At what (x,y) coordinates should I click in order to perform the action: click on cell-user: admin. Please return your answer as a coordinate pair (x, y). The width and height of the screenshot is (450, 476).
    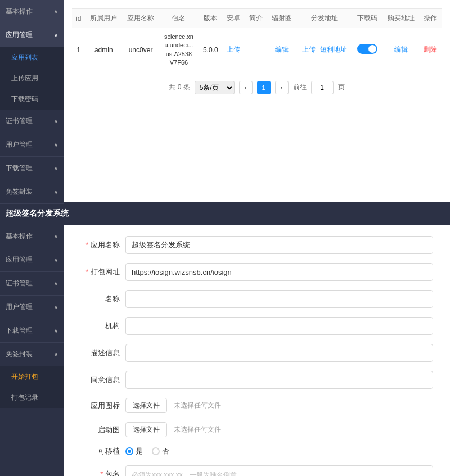
    Looking at the image, I should click on (104, 51).